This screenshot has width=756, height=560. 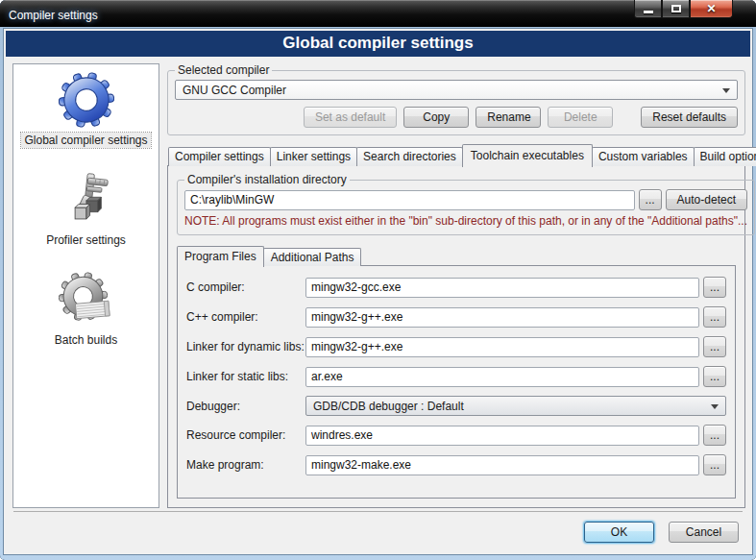 What do you see at coordinates (246, 347) in the screenshot?
I see `field-label: Linker for dynamic libs:` at bounding box center [246, 347].